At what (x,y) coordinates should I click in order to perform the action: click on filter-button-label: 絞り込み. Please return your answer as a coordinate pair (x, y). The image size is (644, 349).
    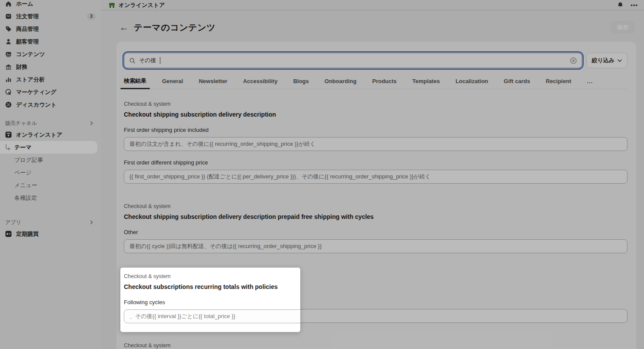
    Looking at the image, I should click on (603, 60).